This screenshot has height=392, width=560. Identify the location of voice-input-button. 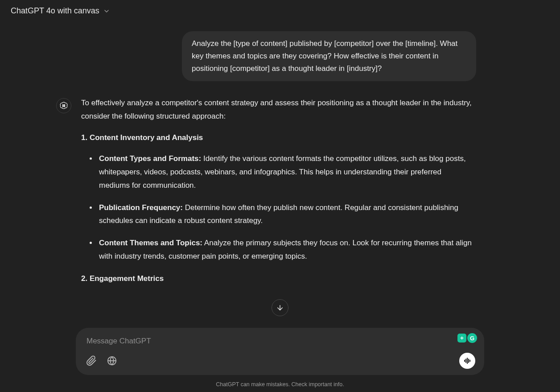
(467, 361).